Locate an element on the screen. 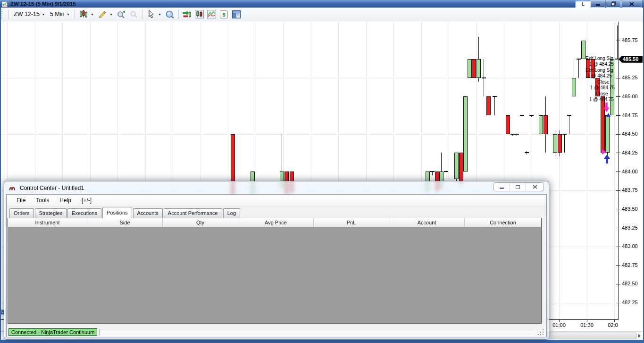  interval-selector: 5 Min is located at coordinates (58, 14).